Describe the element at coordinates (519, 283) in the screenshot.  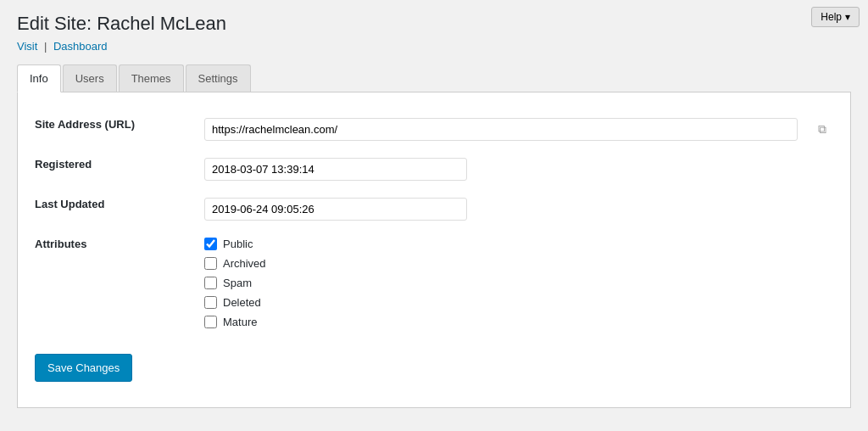
I see `attribute-spam: Spam` at that location.